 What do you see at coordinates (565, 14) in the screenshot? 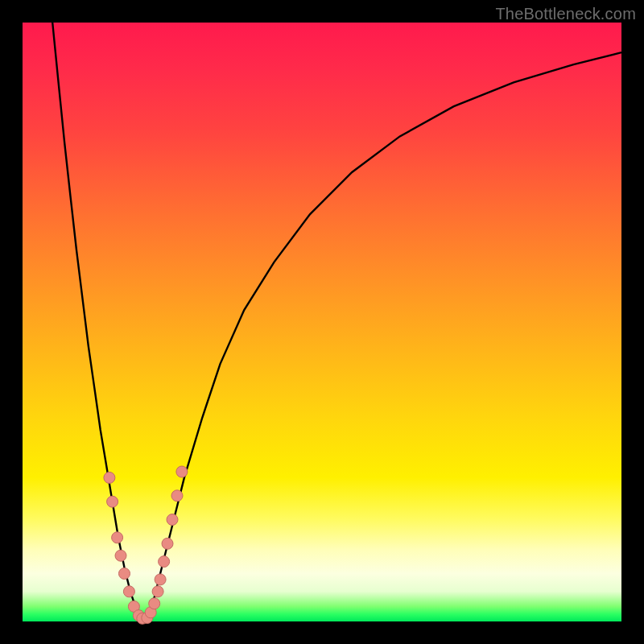
I see `watermark-text: TheBottleneck.com` at bounding box center [565, 14].